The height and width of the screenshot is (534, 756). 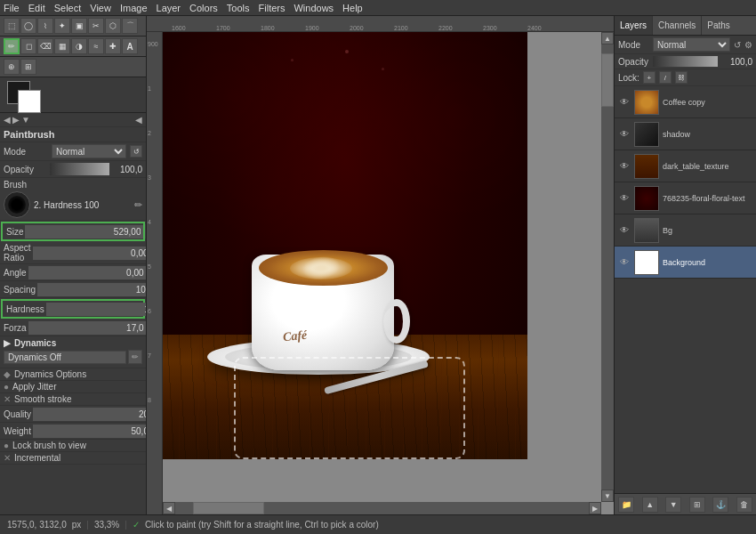 What do you see at coordinates (697, 505) in the screenshot?
I see `layers-tool-duplicate: ⊞` at bounding box center [697, 505].